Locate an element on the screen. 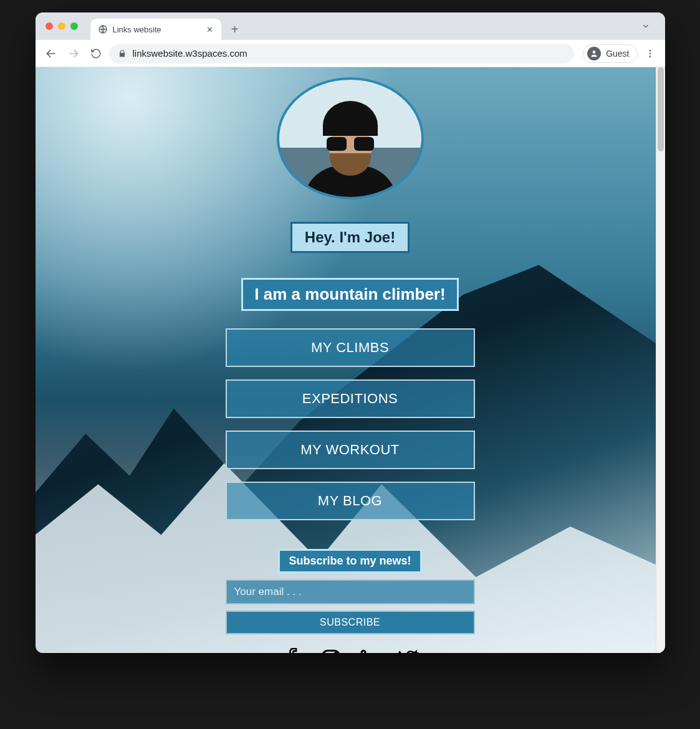  back-button is located at coordinates (51, 54).